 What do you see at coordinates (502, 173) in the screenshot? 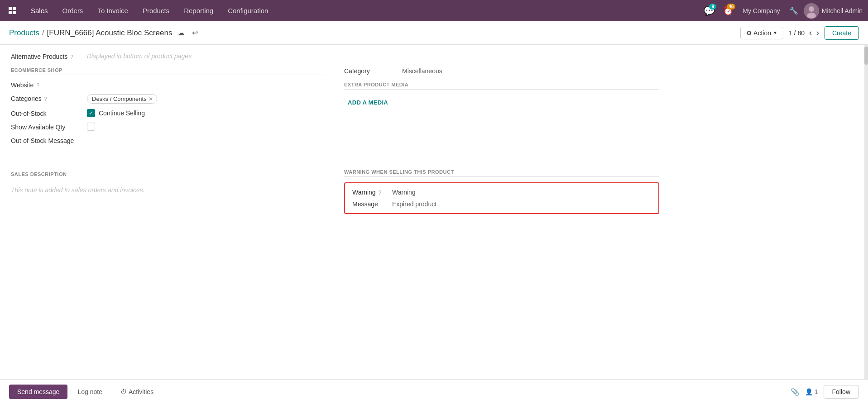
I see `warning-section-header: WARNING WHEN SELLING THIS PRODUCT` at bounding box center [502, 173].